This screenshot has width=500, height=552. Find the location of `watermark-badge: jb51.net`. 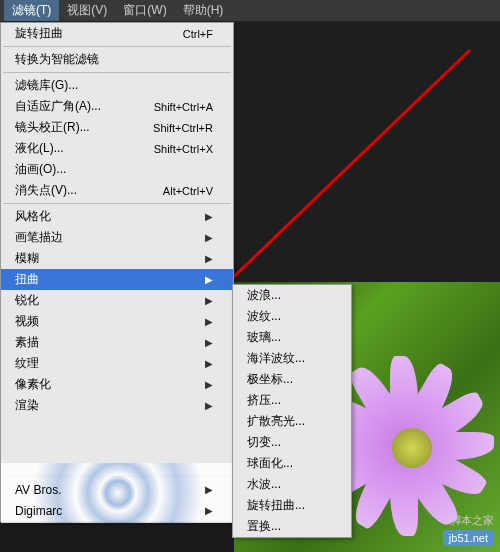

watermark-badge: jb51.net is located at coordinates (468, 538).